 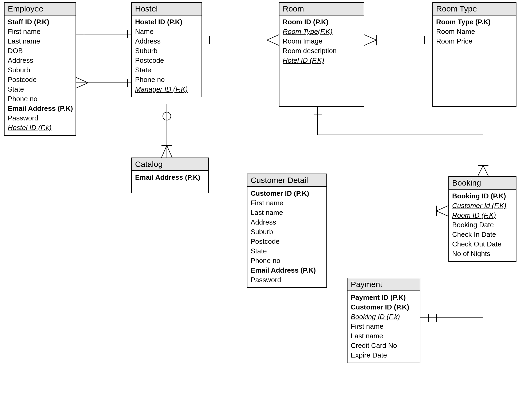 I want to click on entity-body: Staff ID (P.K)First nameLast nameDOBAddr…, so click(x=40, y=75).